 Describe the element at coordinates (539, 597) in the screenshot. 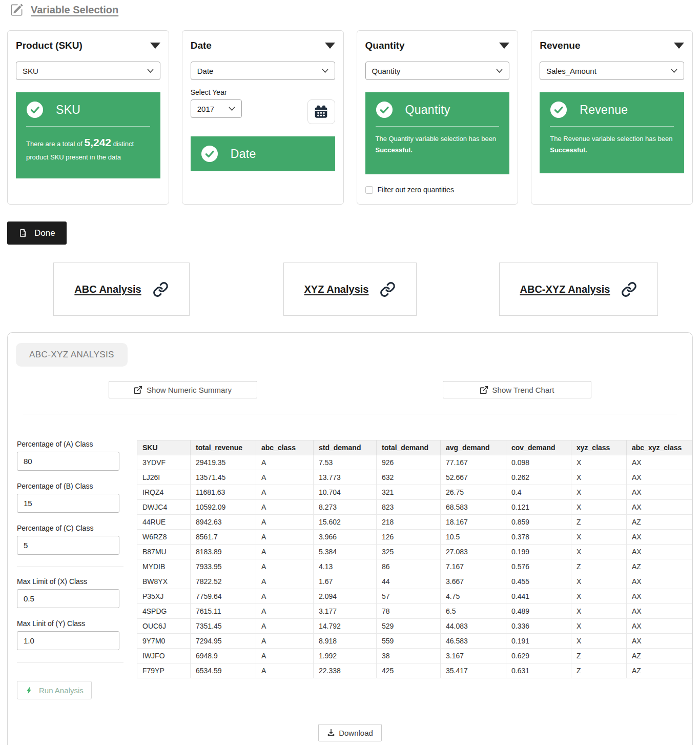

I see `table-cell: 0.441` at that location.